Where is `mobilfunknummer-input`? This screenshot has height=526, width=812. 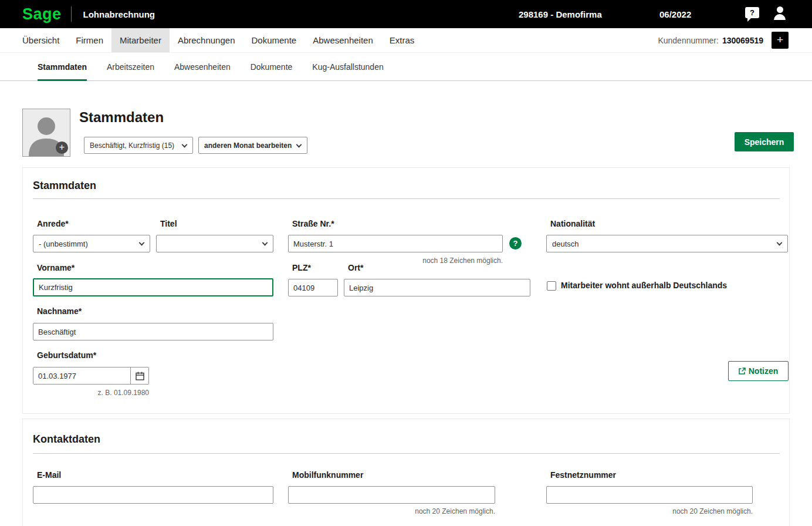
mobilfunknummer-input is located at coordinates (392, 495).